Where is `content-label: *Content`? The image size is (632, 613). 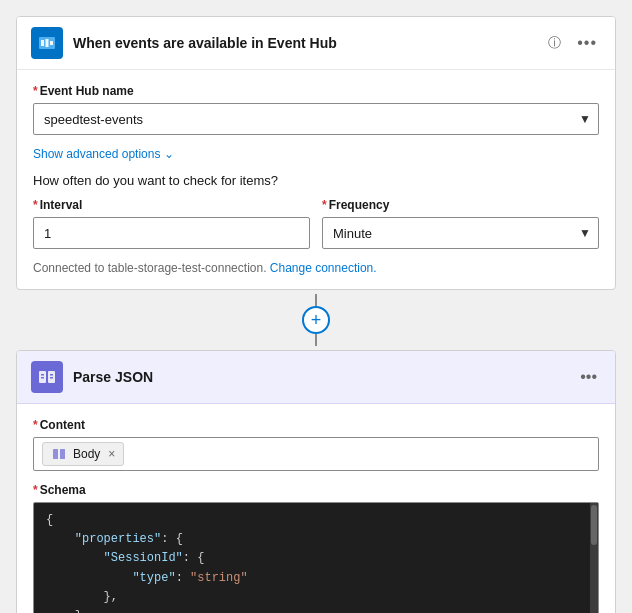 content-label: *Content is located at coordinates (316, 425).